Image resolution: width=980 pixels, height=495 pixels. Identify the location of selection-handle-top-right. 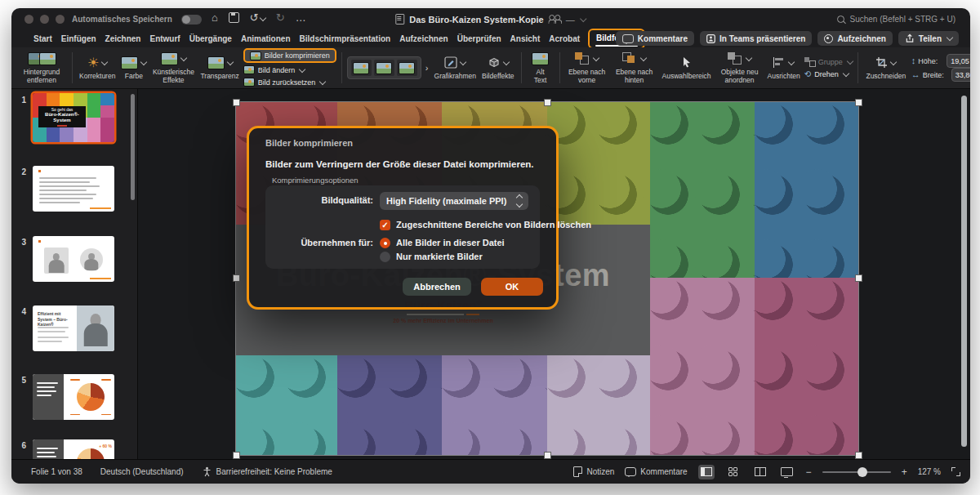
(859, 103).